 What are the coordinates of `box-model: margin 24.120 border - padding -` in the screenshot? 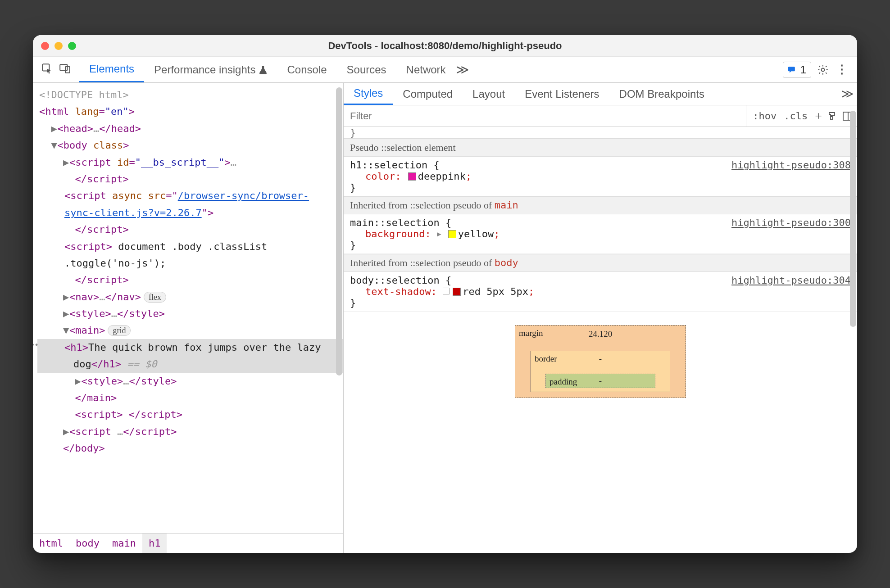 It's located at (600, 355).